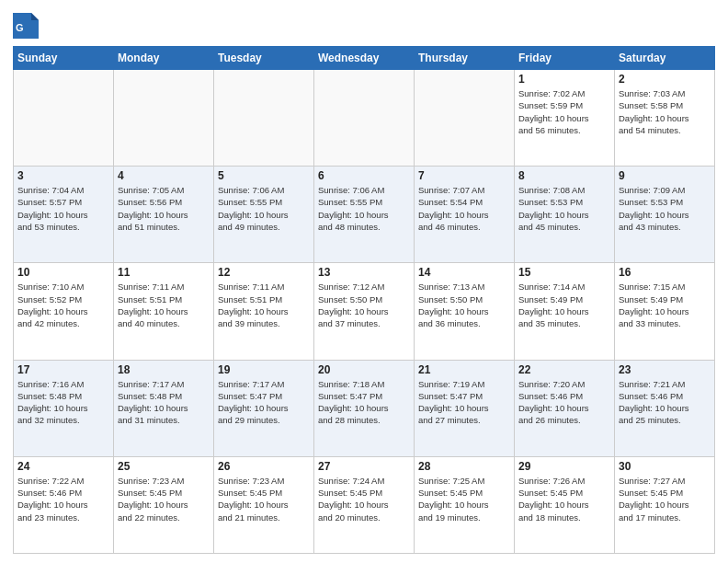 This screenshot has width=728, height=563. Describe the element at coordinates (564, 176) in the screenshot. I see `day-number: 8` at that location.